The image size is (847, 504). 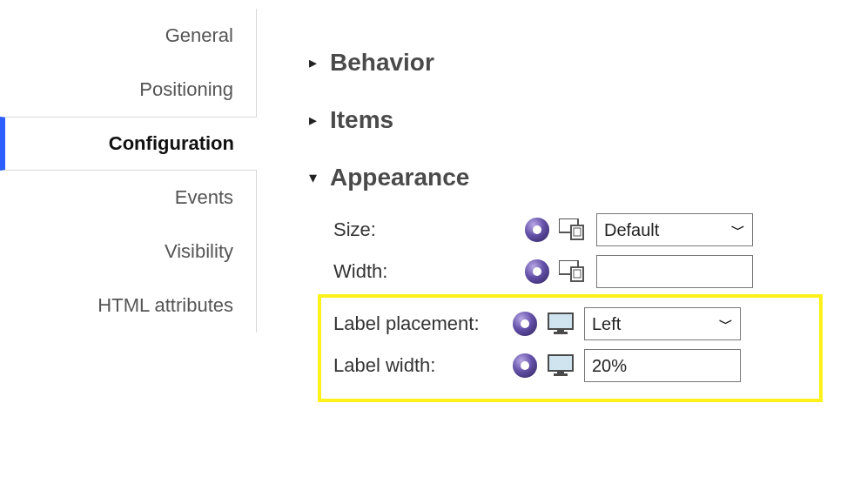 I want to click on tab-html-attributes: HTML attributes, so click(x=129, y=306).